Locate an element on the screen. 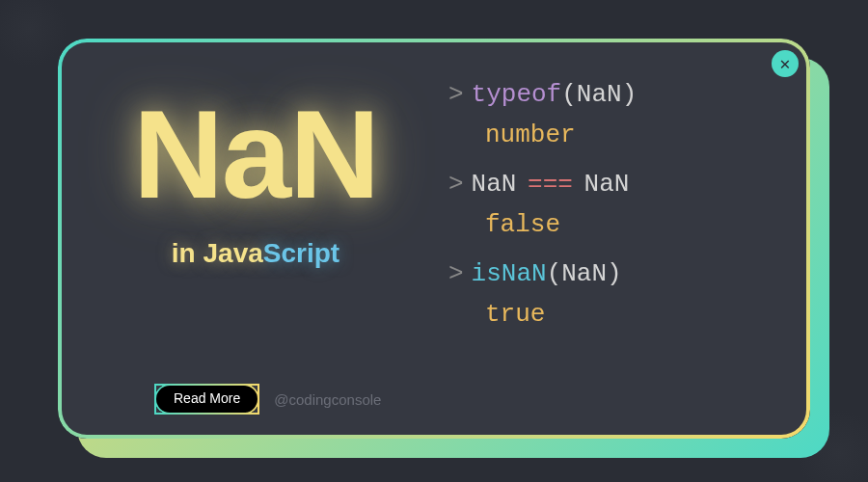  subtitle-script: Script is located at coordinates (301, 253).